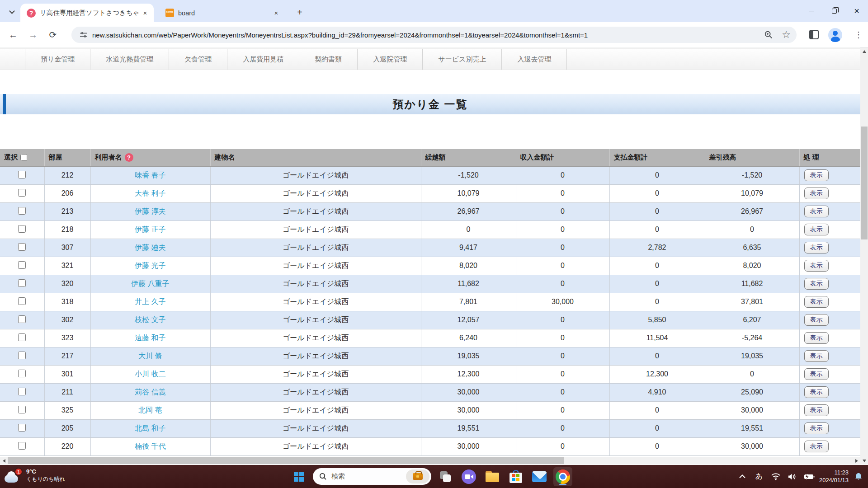 This screenshot has height=488, width=868. I want to click on chat-app-button, so click(469, 477).